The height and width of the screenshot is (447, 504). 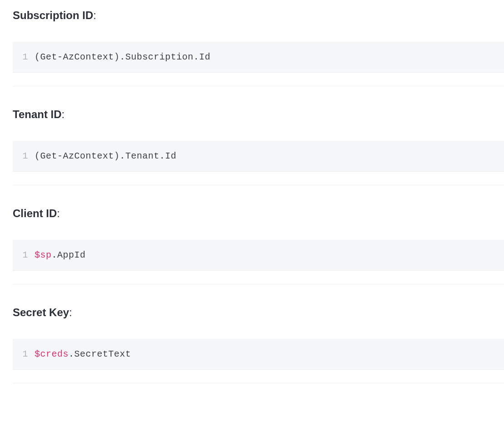 What do you see at coordinates (53, 15) in the screenshot?
I see `heading-label: Subscription ID` at bounding box center [53, 15].